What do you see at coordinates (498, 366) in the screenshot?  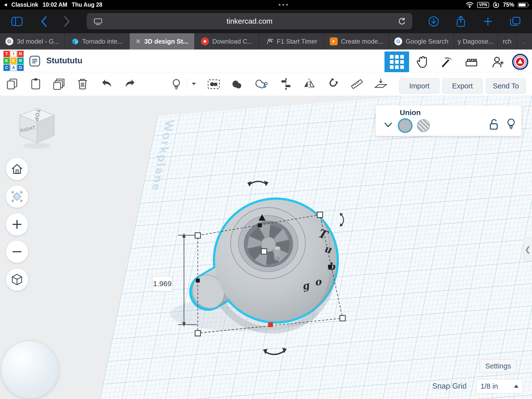 I see `settings-button: Settings` at bounding box center [498, 366].